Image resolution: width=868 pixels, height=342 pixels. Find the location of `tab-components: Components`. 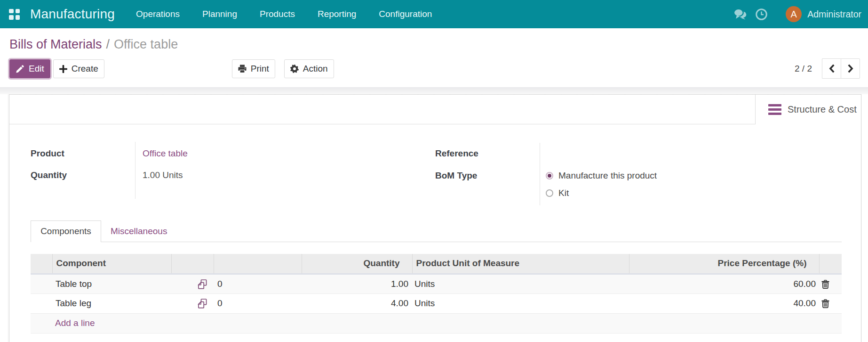

tab-components: Components is located at coordinates (66, 231).